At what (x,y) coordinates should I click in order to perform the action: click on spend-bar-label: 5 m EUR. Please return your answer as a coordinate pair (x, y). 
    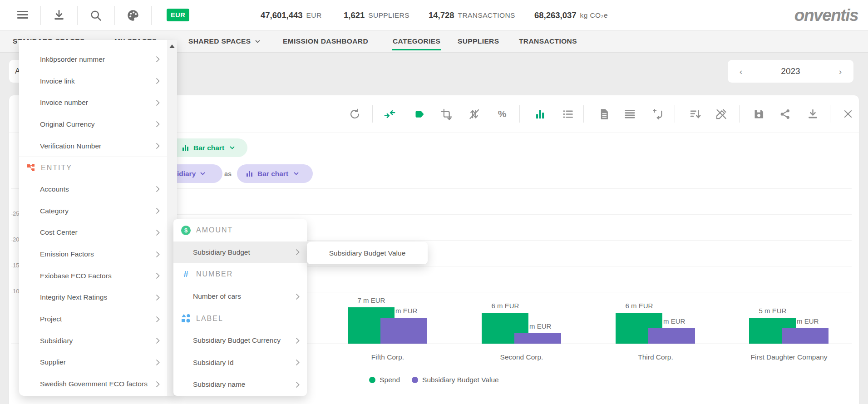
    Looking at the image, I should click on (773, 310).